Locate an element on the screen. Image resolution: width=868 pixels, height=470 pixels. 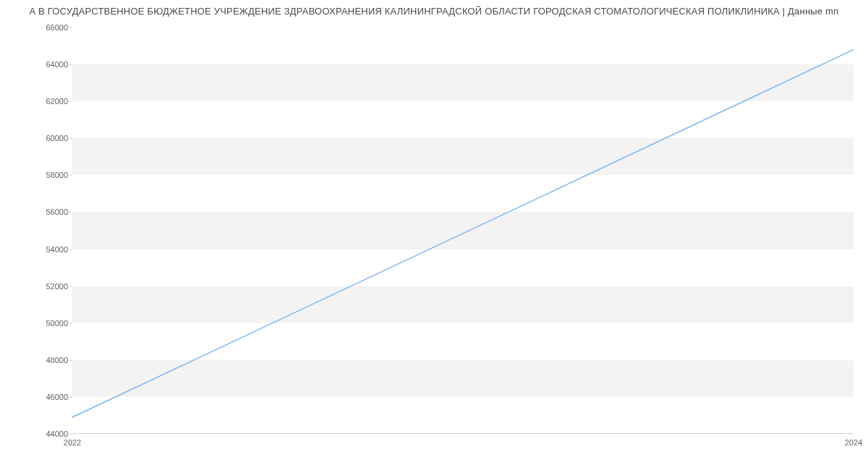
y-tick-label: 48000 is located at coordinates (39, 360).